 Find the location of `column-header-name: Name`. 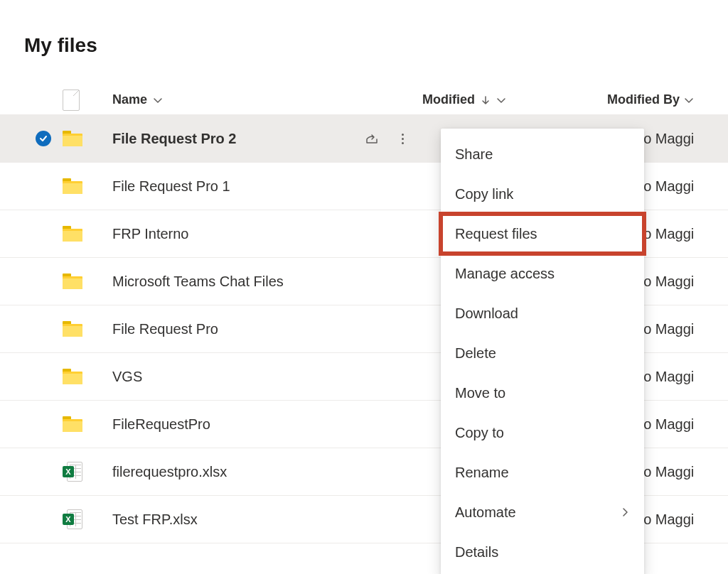

column-header-name: Name is located at coordinates (225, 99).